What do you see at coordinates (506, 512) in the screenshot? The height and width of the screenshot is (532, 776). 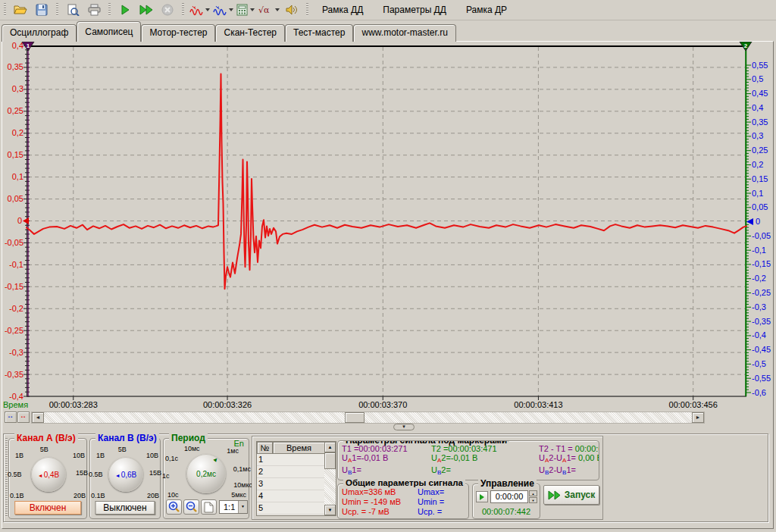 I see `elapsed-time: 00:00:07:442` at bounding box center [506, 512].